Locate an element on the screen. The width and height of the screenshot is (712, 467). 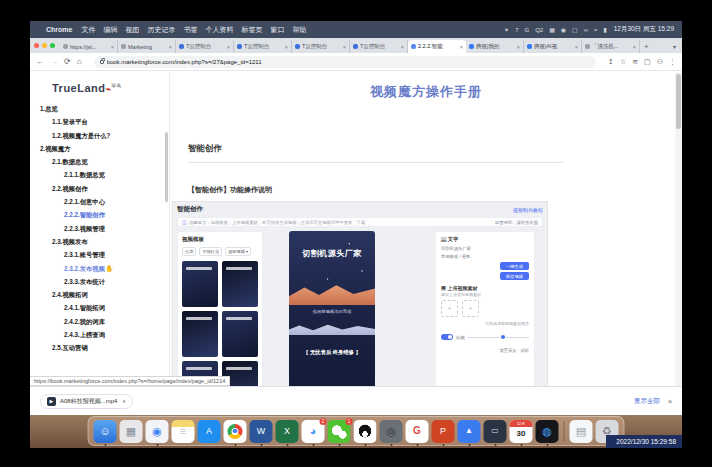
calendar-icon: 12月30 is located at coordinates (522, 432).